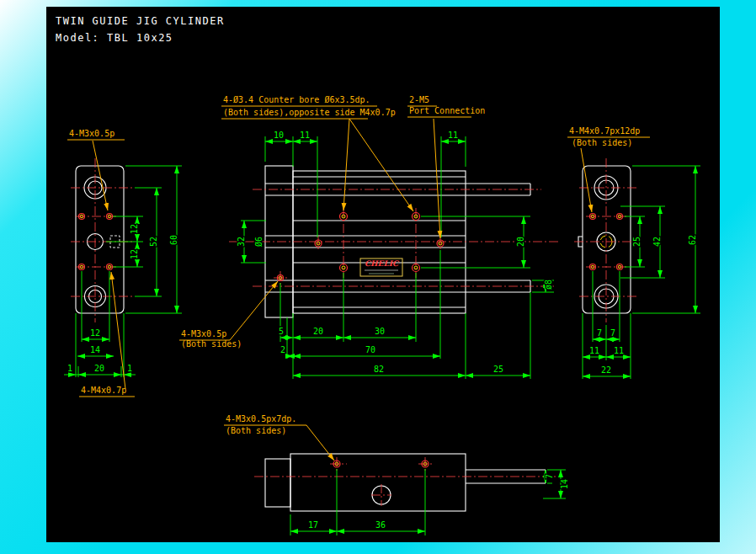 Image resolution: width=756 pixels, height=554 pixels. What do you see at coordinates (453, 135) in the screenshot?
I see `dim-front-port-r: 11` at bounding box center [453, 135].